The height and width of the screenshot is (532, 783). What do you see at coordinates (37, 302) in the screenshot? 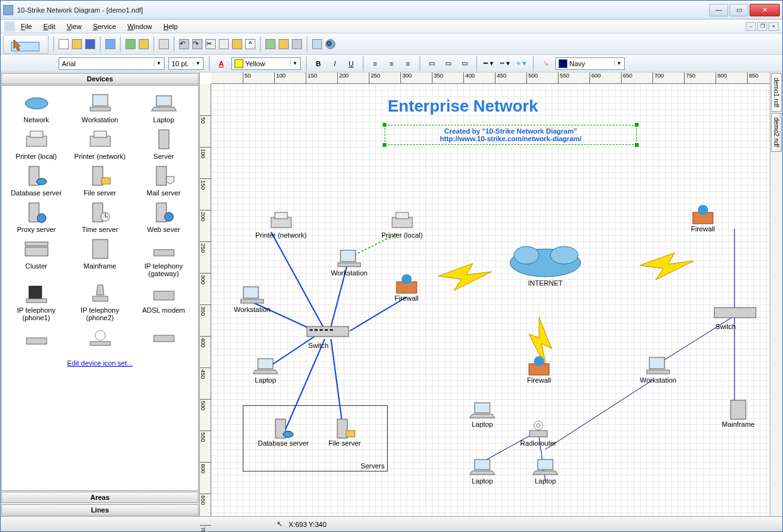
I see `palette-item: IP telephony (phone1)` at bounding box center [37, 302].